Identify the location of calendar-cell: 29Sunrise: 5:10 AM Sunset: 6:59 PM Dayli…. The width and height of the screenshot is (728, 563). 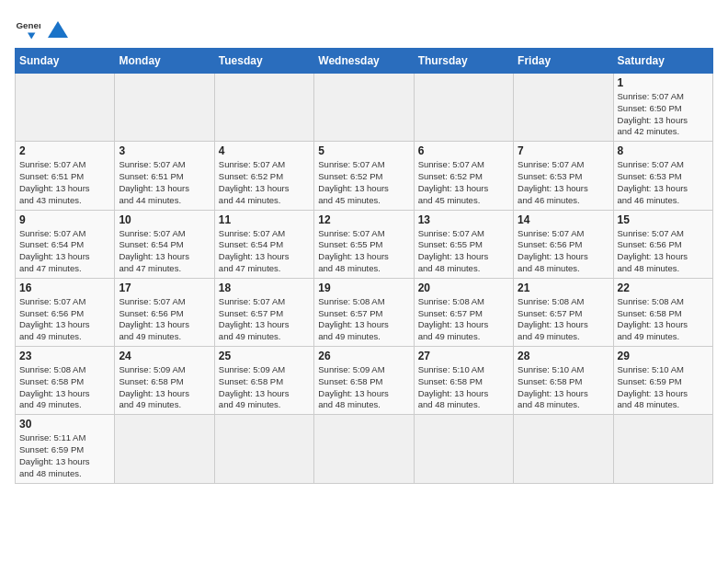
(663, 381).